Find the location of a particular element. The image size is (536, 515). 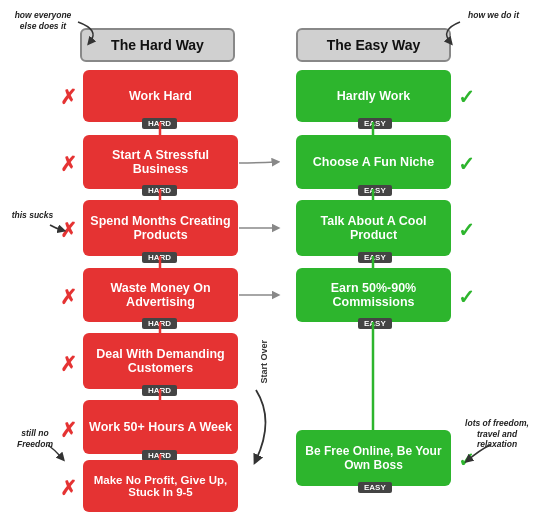

hard-box-2: Start A Stressful Business is located at coordinates (160, 162).